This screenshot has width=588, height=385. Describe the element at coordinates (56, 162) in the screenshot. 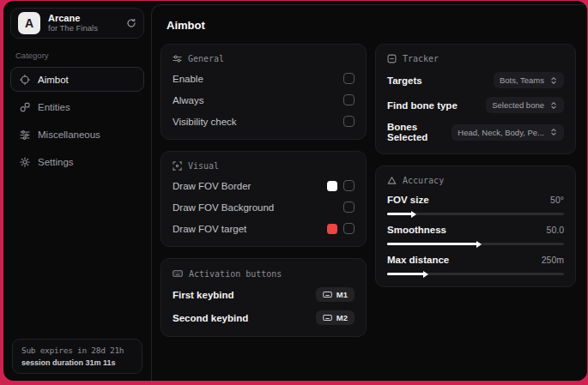

I see `sidebar-item-label: Settings` at that location.